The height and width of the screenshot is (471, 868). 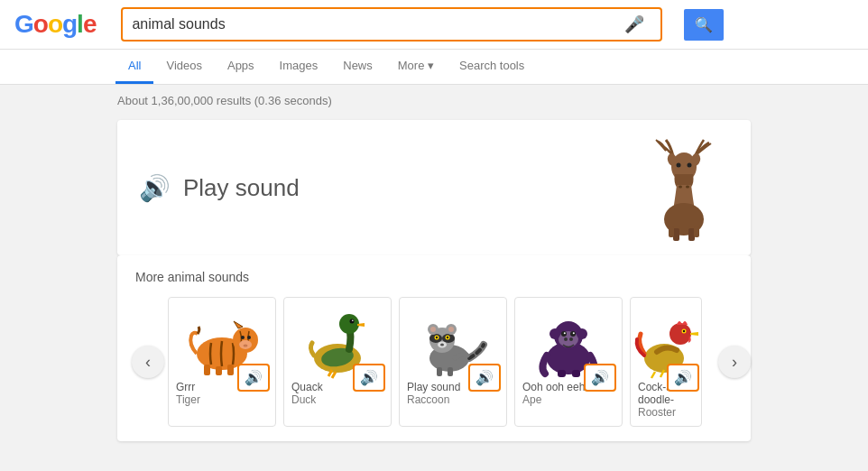 I want to click on header: Google animal sounds 🎤 🔍, so click(x=434, y=25).